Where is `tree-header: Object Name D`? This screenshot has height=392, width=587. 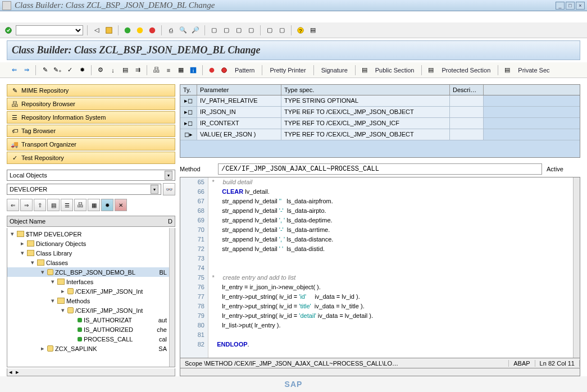
tree-header: Object Name D is located at coordinates (91, 221).